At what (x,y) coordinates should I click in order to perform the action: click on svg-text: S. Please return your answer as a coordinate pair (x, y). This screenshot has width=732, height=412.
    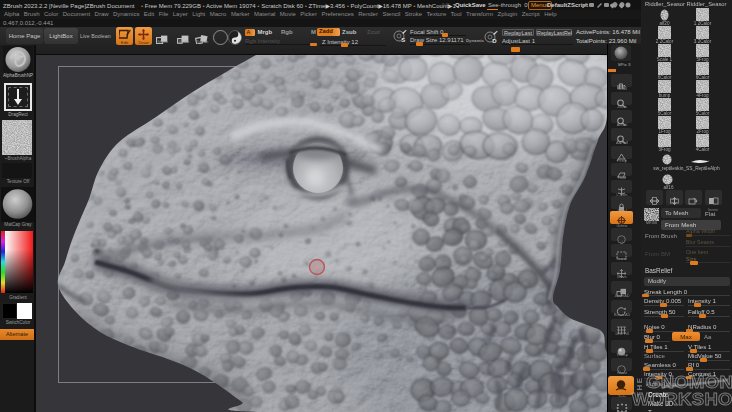
    Looking at the image, I should click on (403, 40).